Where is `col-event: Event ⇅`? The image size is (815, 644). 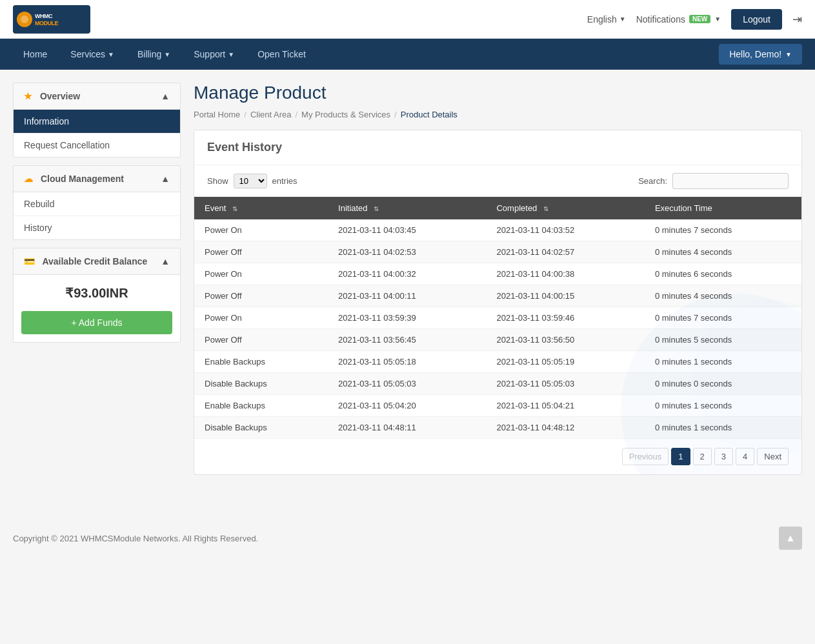 col-event: Event ⇅ is located at coordinates (261, 208).